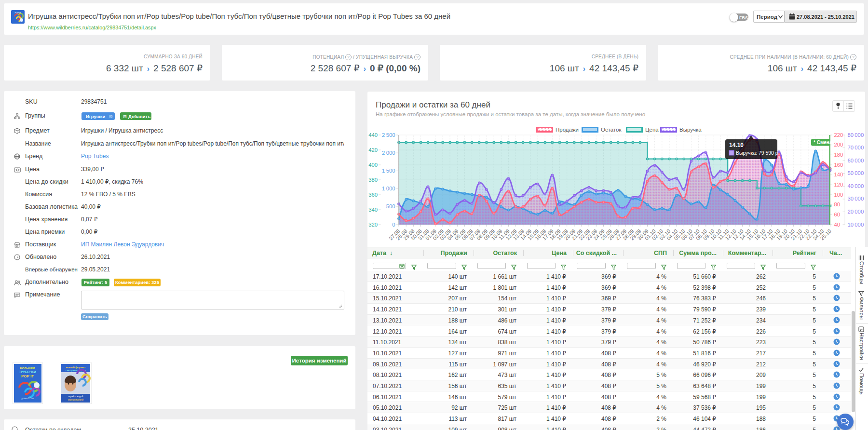  Describe the element at coordinates (389, 171) in the screenshot. I see `svg-text: 1 500` at that location.